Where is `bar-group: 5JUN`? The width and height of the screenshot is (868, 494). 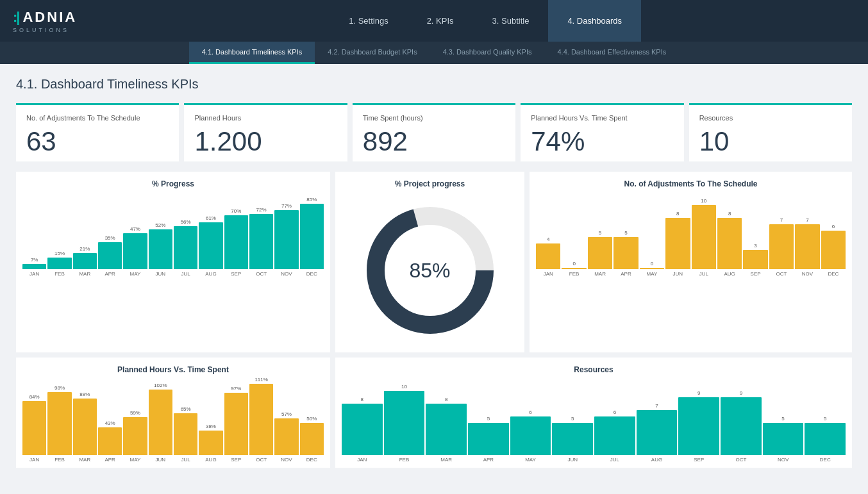 bar-group: 5JUN is located at coordinates (572, 440).